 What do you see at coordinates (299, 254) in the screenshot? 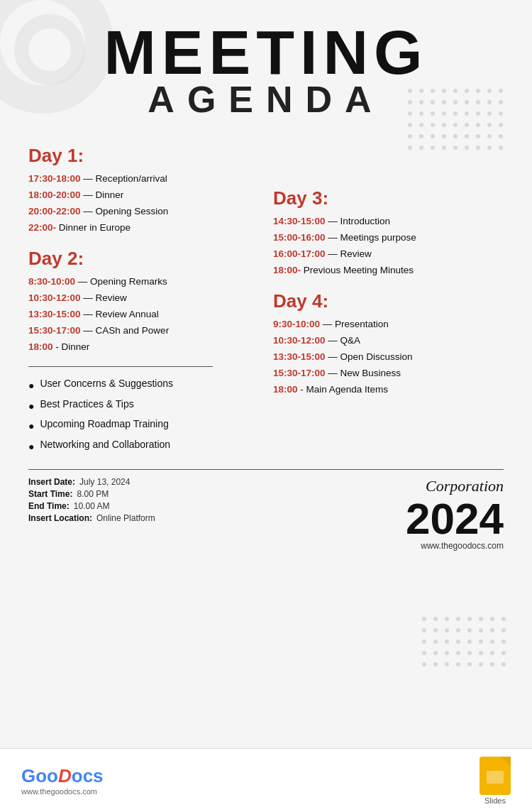
I see `time: 16:00-17:00` at bounding box center [299, 254].